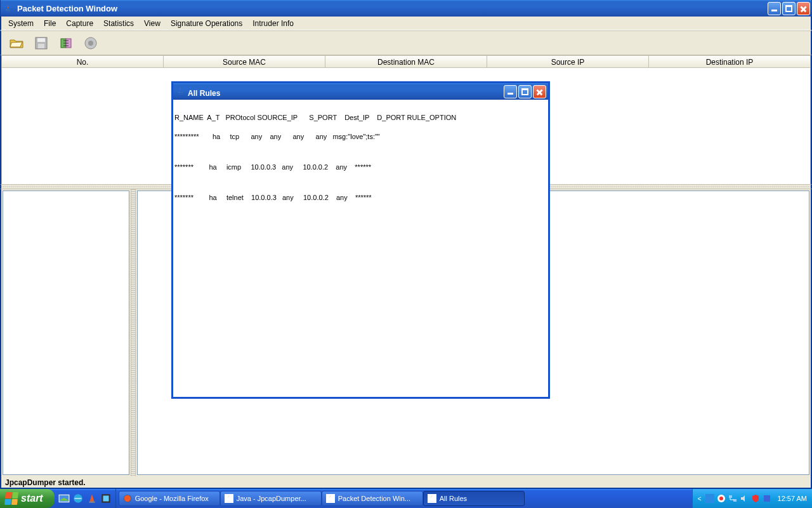 Image resolution: width=812 pixels, height=508 pixels. What do you see at coordinates (360, 162) in the screenshot?
I see `all-rules-text: R_NAME A_T PROtocol SOURCE_IP S_PORT Des…` at bounding box center [360, 162].